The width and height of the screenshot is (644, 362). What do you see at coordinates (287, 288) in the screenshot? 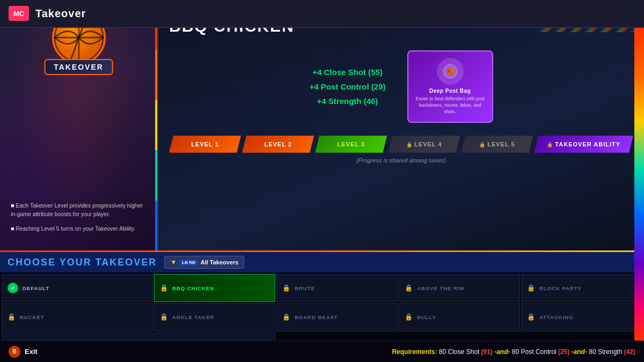
I see `lock-icon-brute: 🔒` at bounding box center [287, 288].